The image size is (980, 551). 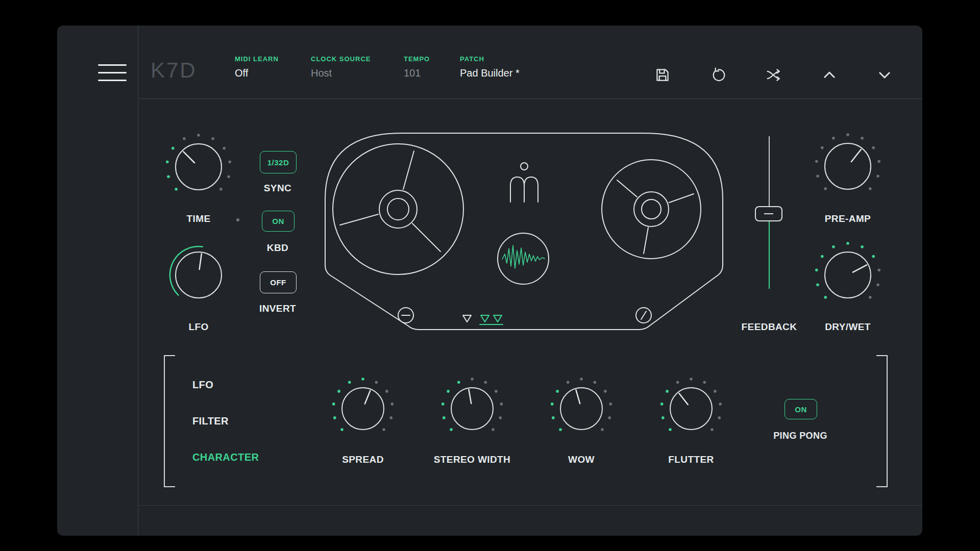 What do you see at coordinates (416, 67) in the screenshot?
I see `tempo-field: TEMPO 101` at bounding box center [416, 67].